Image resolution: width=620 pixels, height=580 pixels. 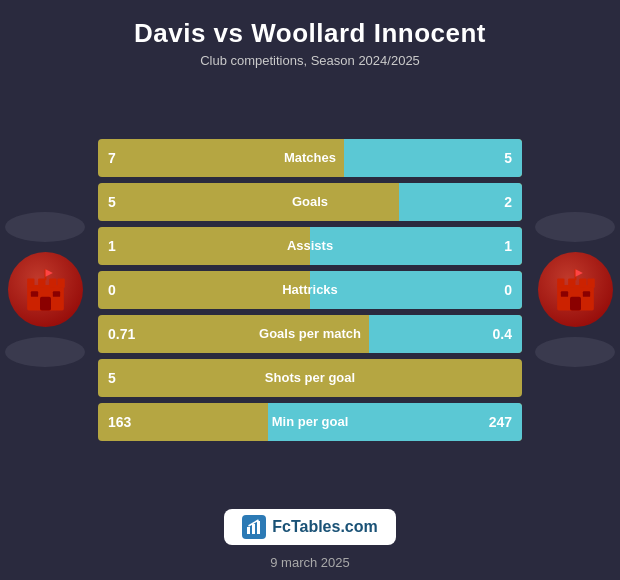 I want to click on stat-label: Assists, so click(x=310, y=246).